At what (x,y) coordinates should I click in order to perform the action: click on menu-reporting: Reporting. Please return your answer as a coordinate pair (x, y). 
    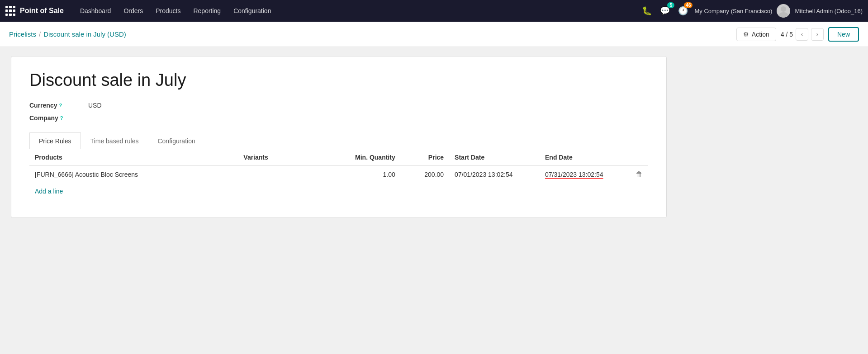
    Looking at the image, I should click on (207, 11).